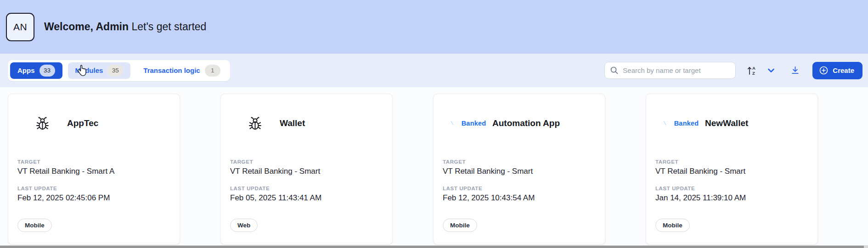 The height and width of the screenshot is (248, 868). What do you see at coordinates (614, 71) in the screenshot?
I see `search-icon` at bounding box center [614, 71].